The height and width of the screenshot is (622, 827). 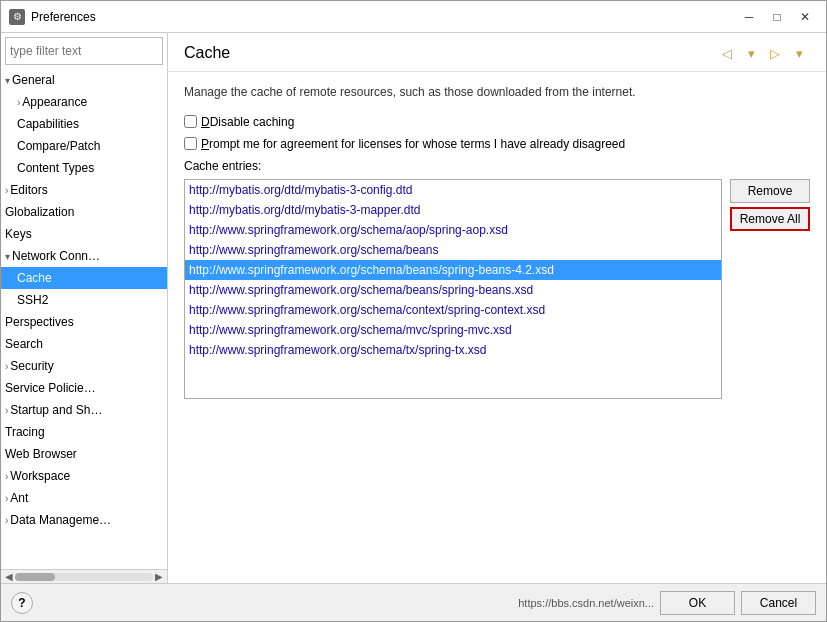 I want to click on sidebar-item-capabilities: Capabilities, so click(x=84, y=124).